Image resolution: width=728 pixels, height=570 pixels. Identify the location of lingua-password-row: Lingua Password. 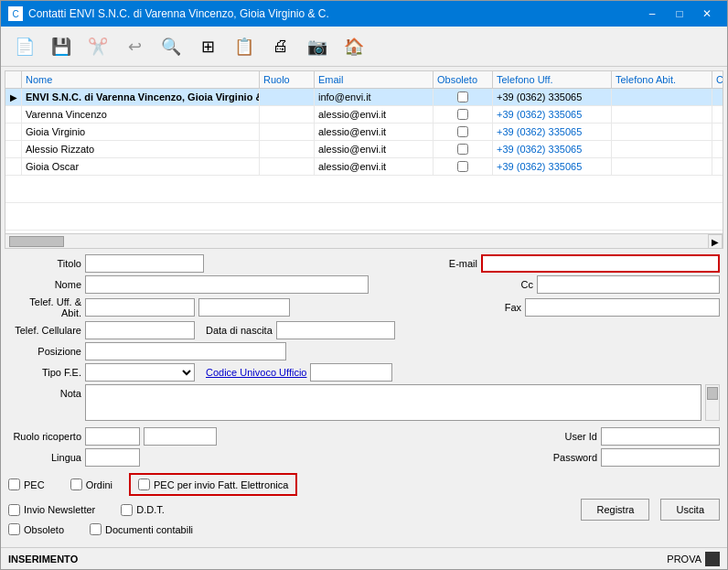
(364, 457).